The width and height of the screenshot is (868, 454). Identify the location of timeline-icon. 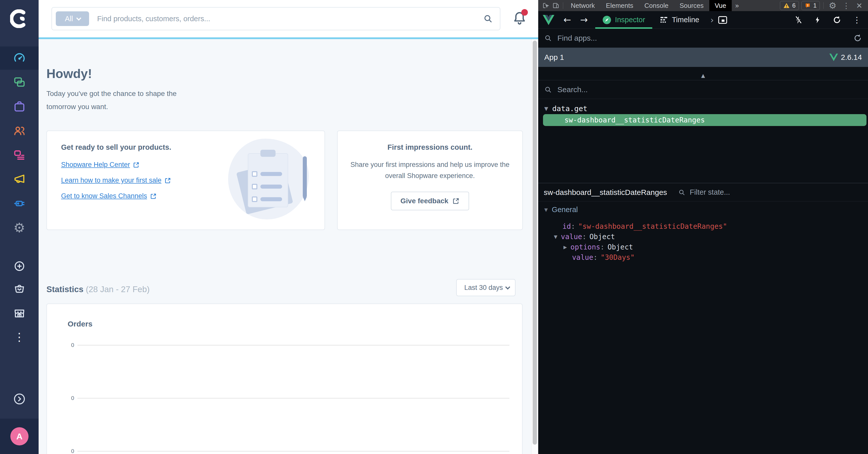
(664, 20).